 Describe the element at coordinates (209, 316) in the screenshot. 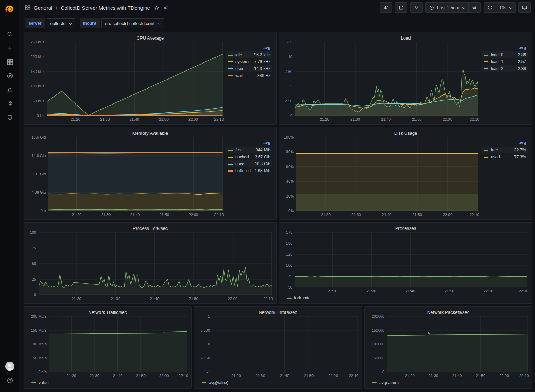

I see `y-tick-label: 1` at that location.